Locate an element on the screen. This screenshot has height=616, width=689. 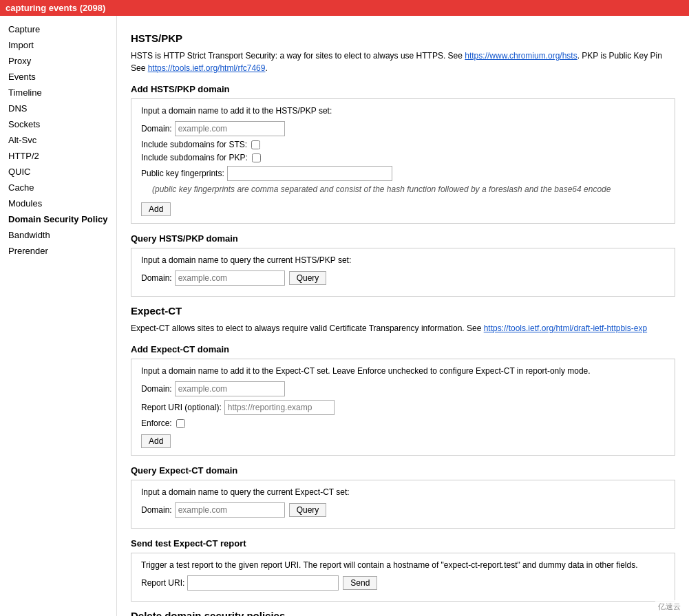
hsts-sts-row: Include subdomains for STS: is located at coordinates (403, 145).